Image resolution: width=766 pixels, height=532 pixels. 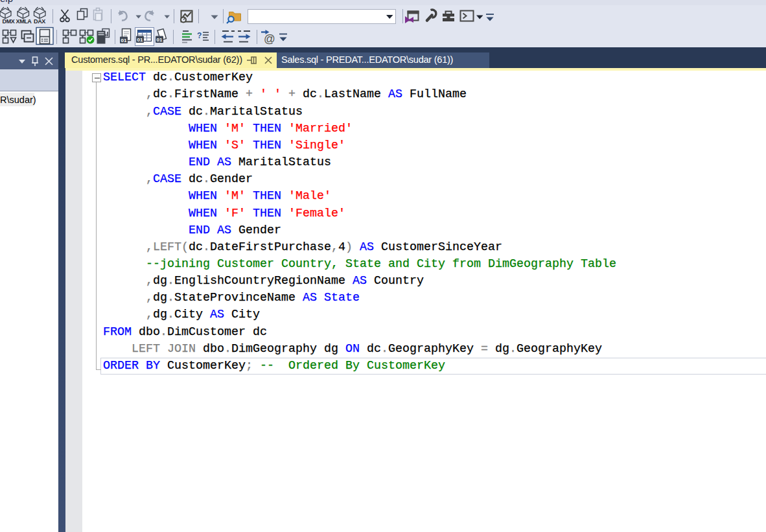 What do you see at coordinates (9, 21) in the screenshot?
I see `svg-text: DMX` at bounding box center [9, 21].